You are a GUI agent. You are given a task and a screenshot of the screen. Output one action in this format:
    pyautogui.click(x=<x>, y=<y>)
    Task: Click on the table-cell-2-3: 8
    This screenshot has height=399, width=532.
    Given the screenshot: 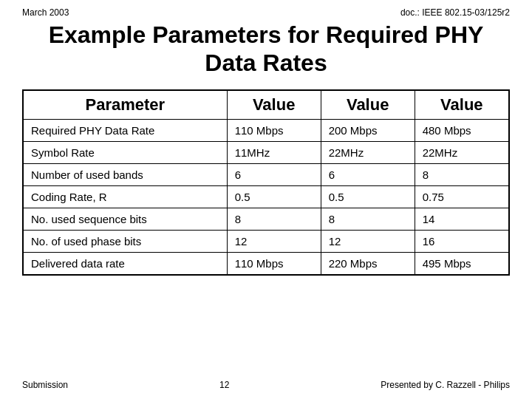 What is the action you would take?
    pyautogui.click(x=462, y=174)
    